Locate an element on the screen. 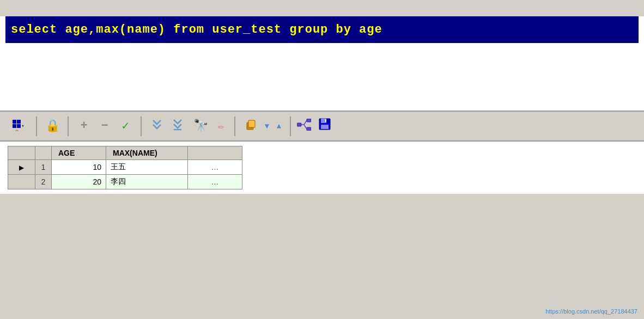 The height and width of the screenshot is (319, 644). scroll-end-icon is located at coordinates (178, 126).